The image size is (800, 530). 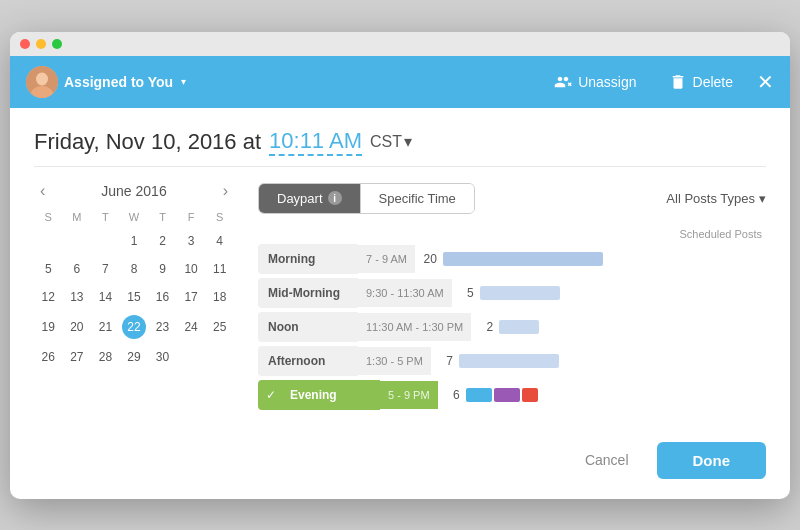 I want to click on slot-label: Evening, so click(x=330, y=395).